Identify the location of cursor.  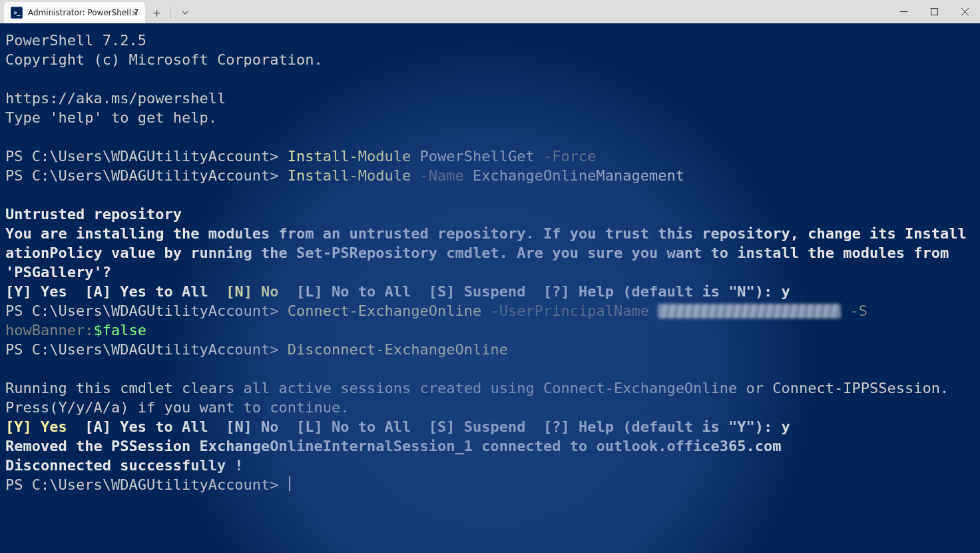
(290, 484).